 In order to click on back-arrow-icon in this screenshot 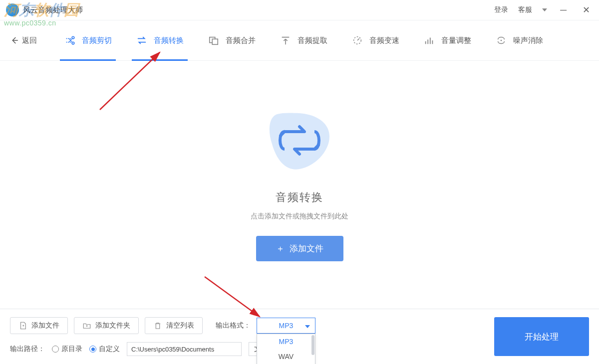, I will do `click(14, 40)`.